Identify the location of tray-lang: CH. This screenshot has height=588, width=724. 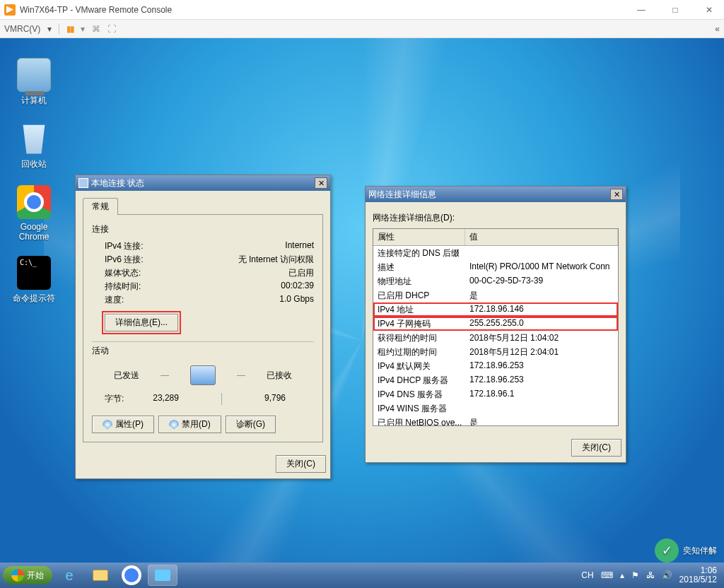
(587, 575).